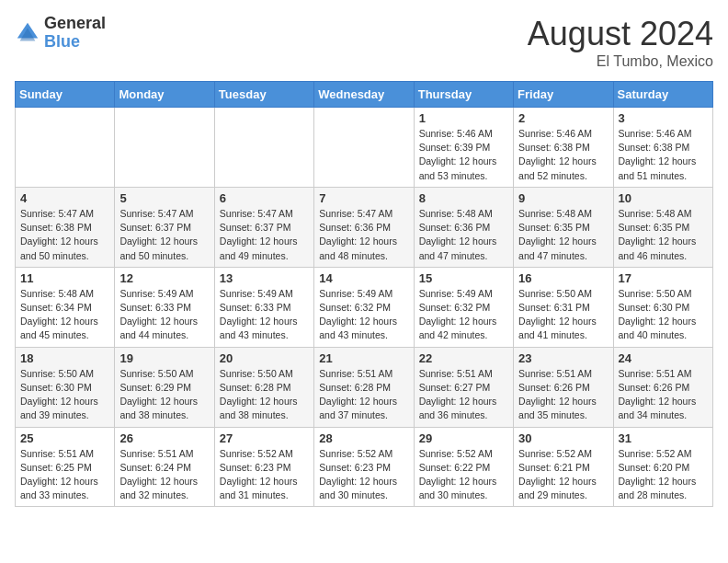 The width and height of the screenshot is (728, 563). What do you see at coordinates (364, 95) in the screenshot?
I see `weekday-header-wednesday: Wednesday` at bounding box center [364, 95].